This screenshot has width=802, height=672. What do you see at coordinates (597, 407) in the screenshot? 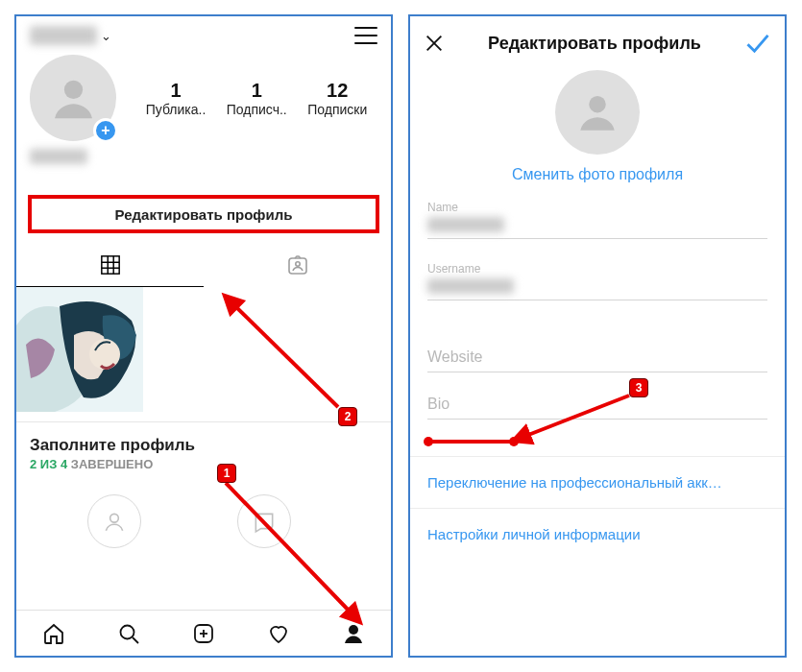
I see `field-bio: Bio` at bounding box center [597, 407].